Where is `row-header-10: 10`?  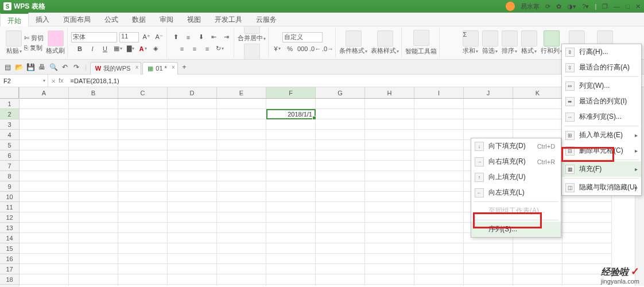
row-header-10: 10 is located at coordinates (9, 197).